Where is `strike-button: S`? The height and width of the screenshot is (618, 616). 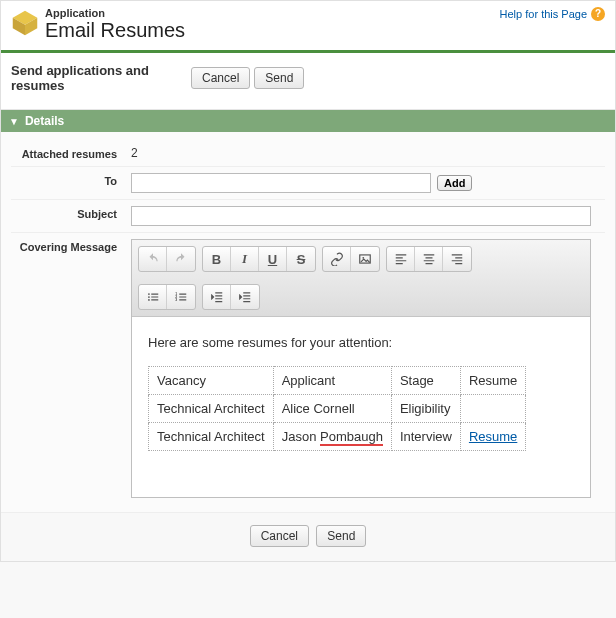
strike-button: S is located at coordinates (301, 259).